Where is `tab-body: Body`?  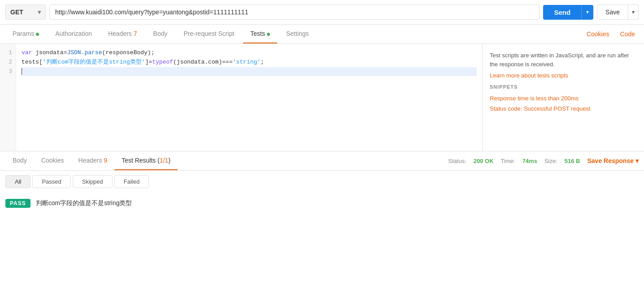 tab-body: Body is located at coordinates (161, 34).